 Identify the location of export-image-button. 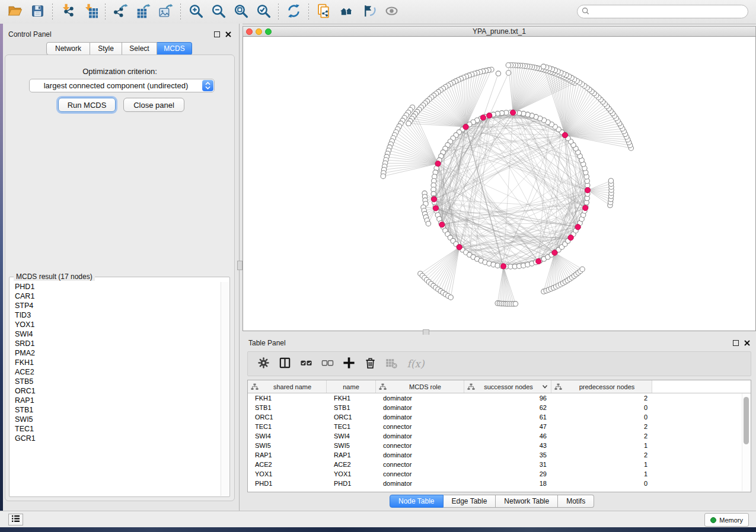
(165, 12).